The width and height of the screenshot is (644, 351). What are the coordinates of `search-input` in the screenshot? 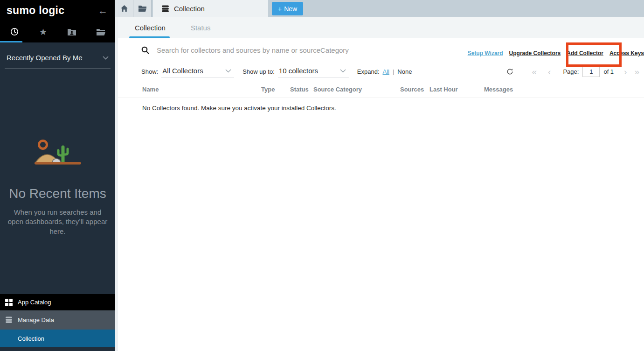 It's located at (257, 50).